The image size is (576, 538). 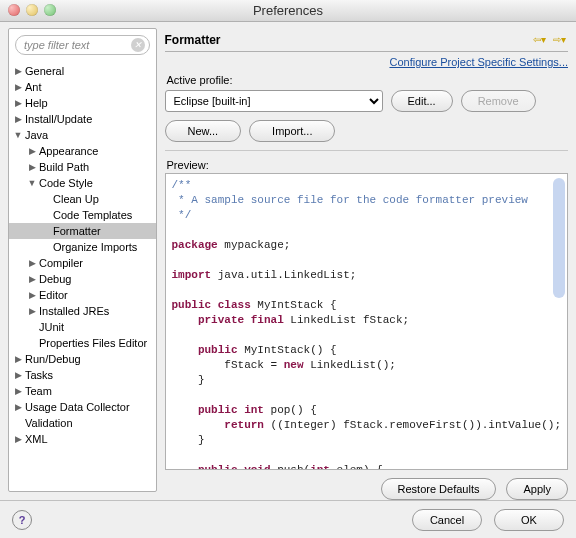 What do you see at coordinates (49, 423) in the screenshot?
I see `tree-node-label: Validation` at bounding box center [49, 423].